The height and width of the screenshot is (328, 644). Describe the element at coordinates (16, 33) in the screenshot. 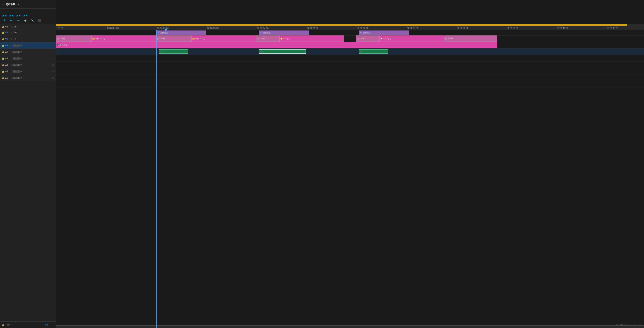

I see `v2-eye-icon: 👁` at that location.